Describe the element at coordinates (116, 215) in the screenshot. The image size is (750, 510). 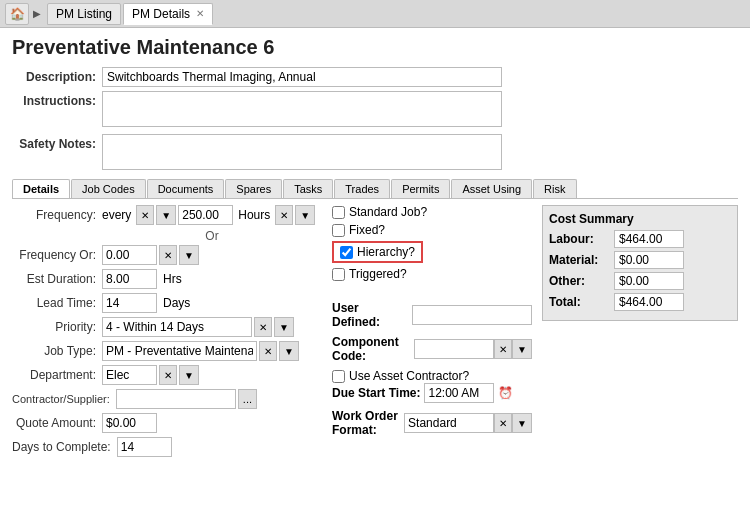
I see `frequency-prefix: every` at that location.